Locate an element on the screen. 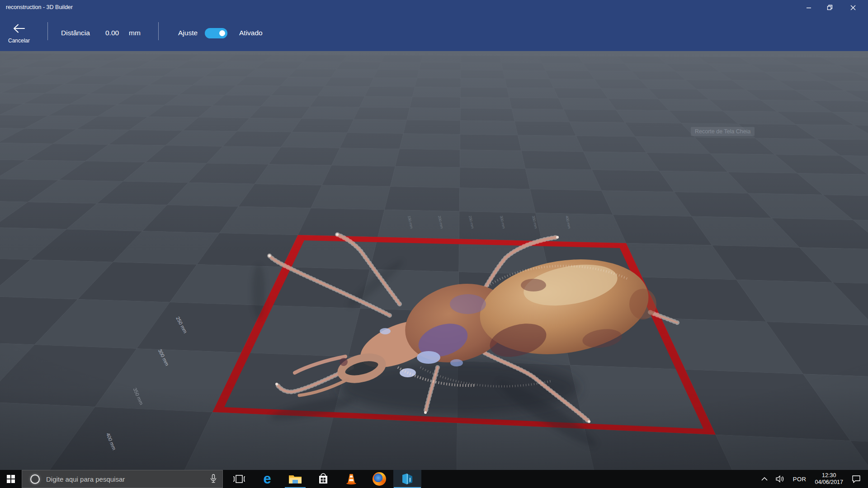 The height and width of the screenshot is (488, 868). store-icon is located at coordinates (323, 479).